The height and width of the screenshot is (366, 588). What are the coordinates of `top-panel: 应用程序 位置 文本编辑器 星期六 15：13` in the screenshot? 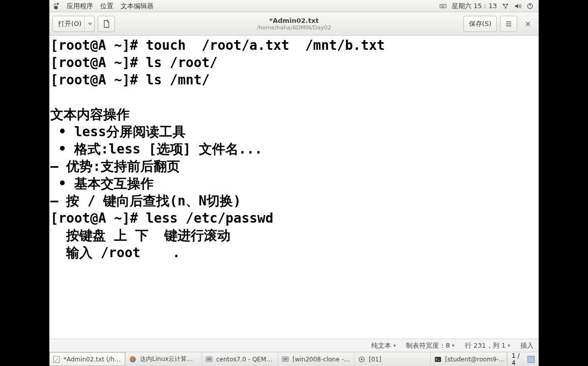 It's located at (294, 6).